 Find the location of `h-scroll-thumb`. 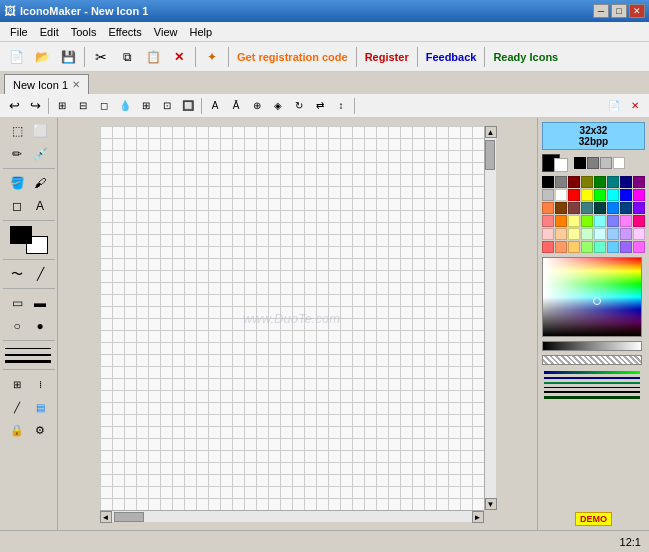

h-scroll-thumb is located at coordinates (129, 517).